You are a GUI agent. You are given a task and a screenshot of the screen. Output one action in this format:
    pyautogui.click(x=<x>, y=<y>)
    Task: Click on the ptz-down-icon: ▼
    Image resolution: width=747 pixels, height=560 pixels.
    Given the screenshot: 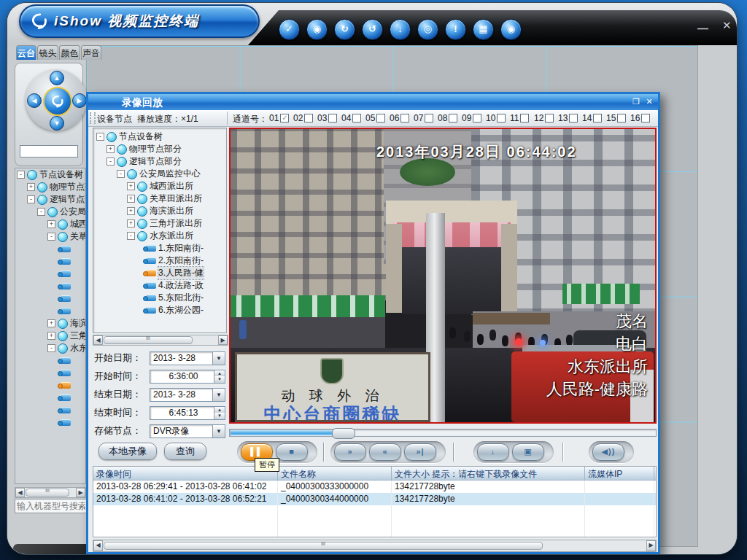 What is the action you would take?
    pyautogui.click(x=57, y=123)
    